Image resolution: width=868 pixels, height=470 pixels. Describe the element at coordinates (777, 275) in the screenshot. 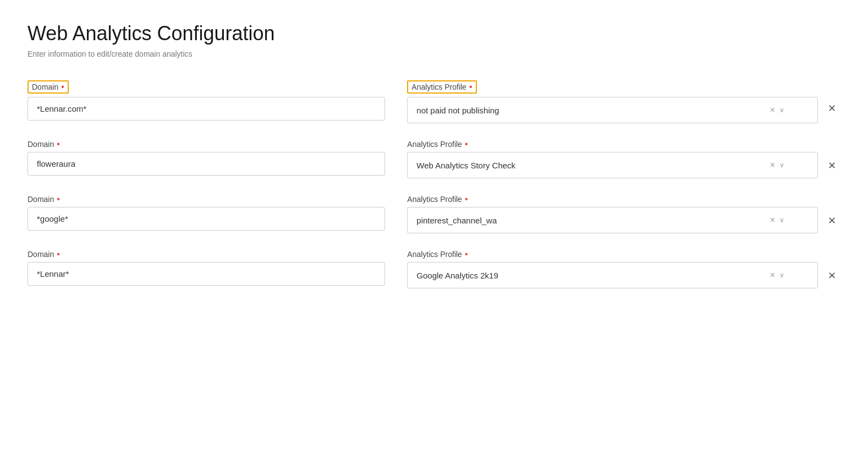

I see `select-icons-3: × ∨` at that location.